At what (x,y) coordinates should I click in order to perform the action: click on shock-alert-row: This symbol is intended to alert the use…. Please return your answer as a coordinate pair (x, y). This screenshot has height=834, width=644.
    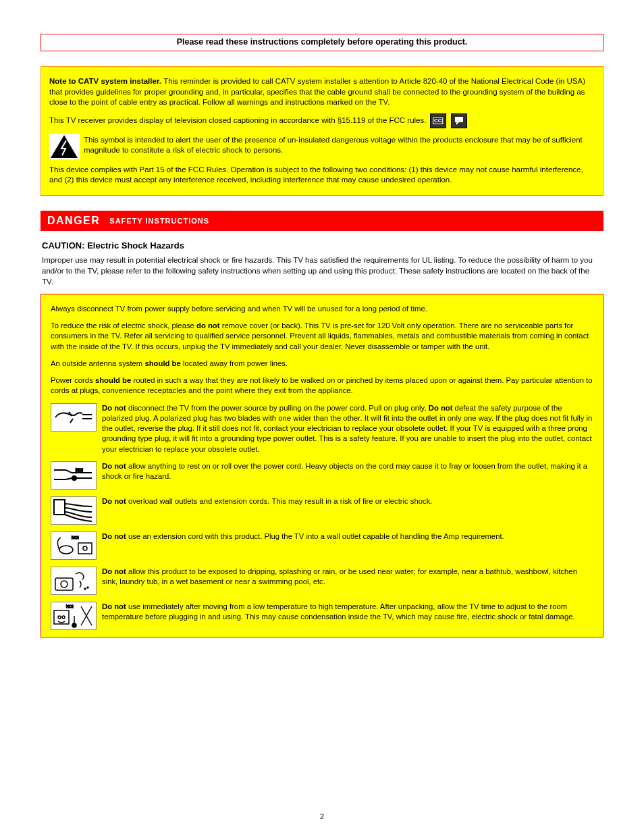
    Looking at the image, I should click on (322, 147).